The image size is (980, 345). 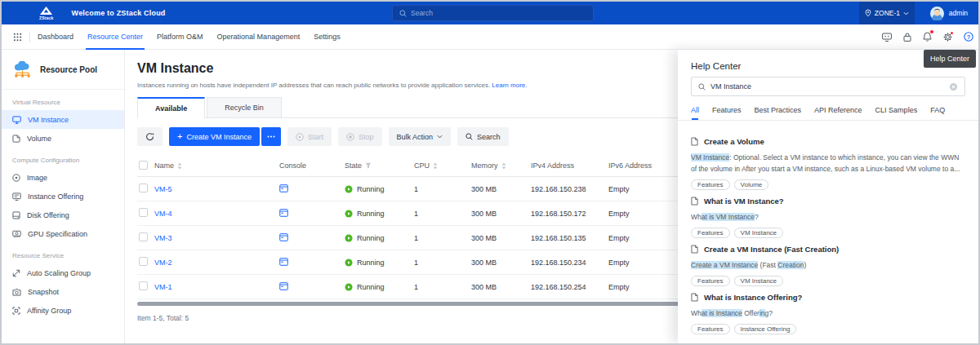 I want to click on filter-icon, so click(x=368, y=166).